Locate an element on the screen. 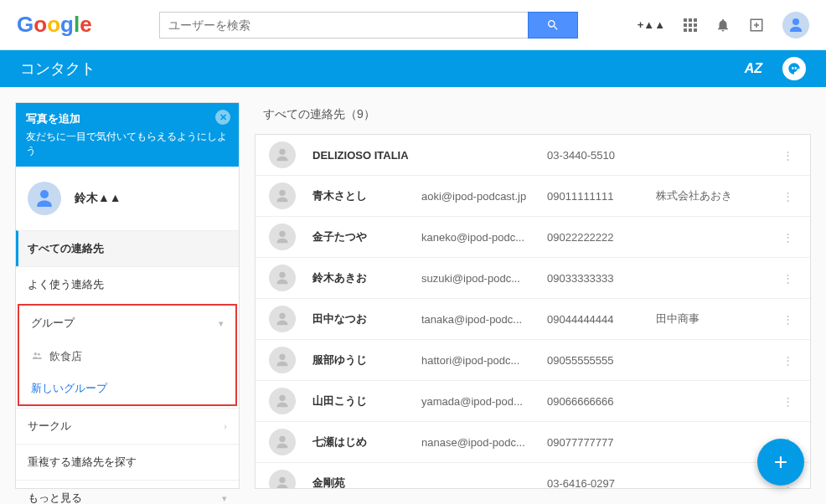 The image size is (826, 504). contact-company: 田中商事 is located at coordinates (717, 319).